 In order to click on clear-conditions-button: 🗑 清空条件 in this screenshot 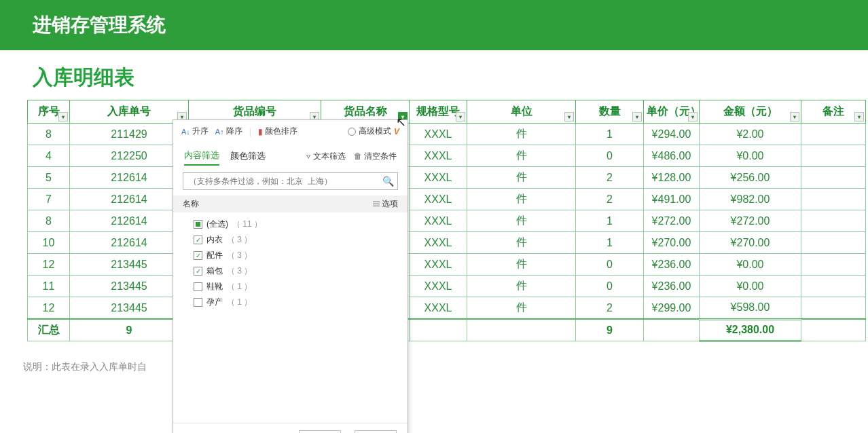, I will do `click(375, 156)`.